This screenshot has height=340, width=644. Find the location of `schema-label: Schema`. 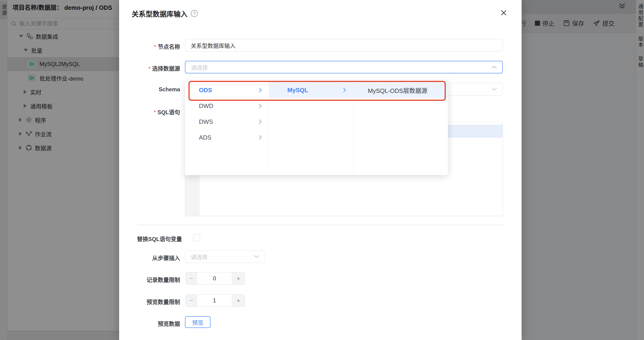

schema-label: Schema is located at coordinates (150, 89).